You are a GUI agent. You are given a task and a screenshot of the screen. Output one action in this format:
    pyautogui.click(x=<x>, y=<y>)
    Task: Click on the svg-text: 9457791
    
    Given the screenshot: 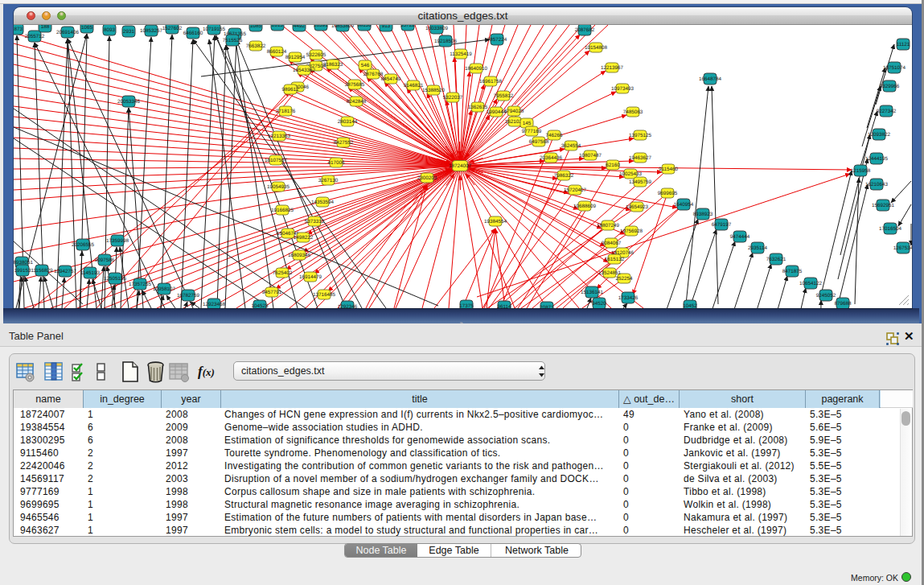 What is the action you would take?
    pyautogui.click(x=272, y=293)
    